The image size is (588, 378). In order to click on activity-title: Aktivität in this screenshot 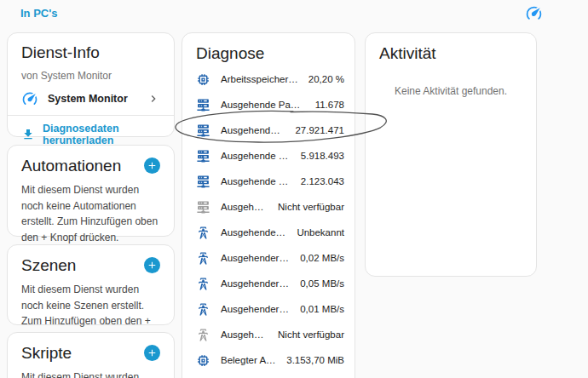, I will do `click(451, 53)`.